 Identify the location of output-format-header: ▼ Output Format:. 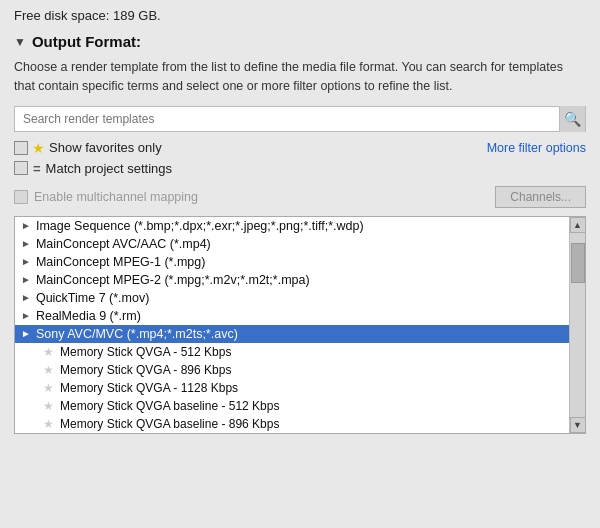
(300, 42).